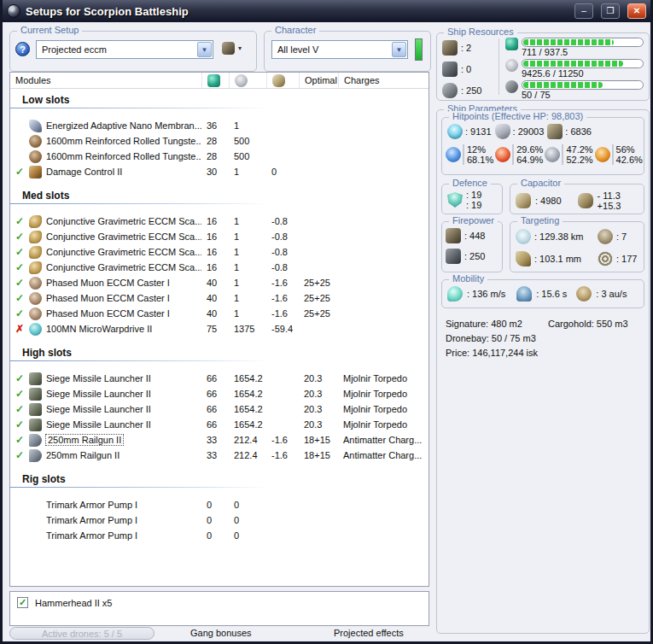 The height and width of the screenshot is (644, 653). Describe the element at coordinates (215, 536) in the screenshot. I see `cpu-value: 0` at that location.